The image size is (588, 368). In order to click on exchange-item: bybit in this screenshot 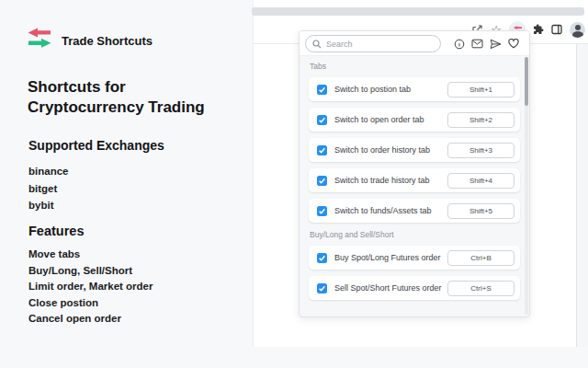, I will do `click(48, 206)`.